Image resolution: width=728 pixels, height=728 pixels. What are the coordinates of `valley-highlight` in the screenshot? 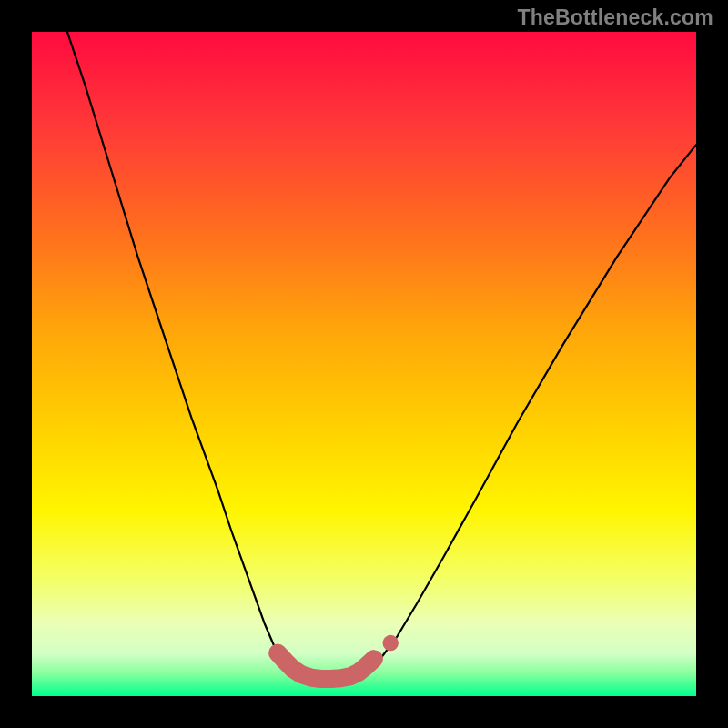 It's located at (326, 666).